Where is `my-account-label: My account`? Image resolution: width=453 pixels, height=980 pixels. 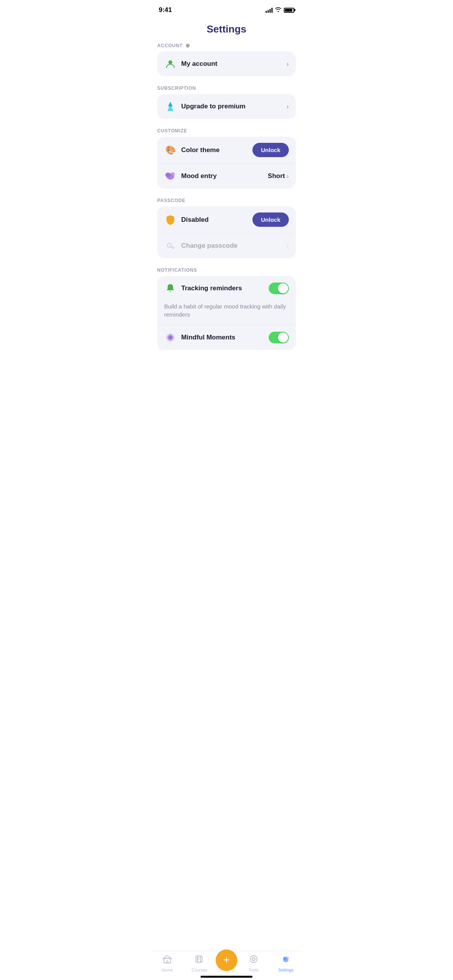 my-account-label: My account is located at coordinates (234, 64).